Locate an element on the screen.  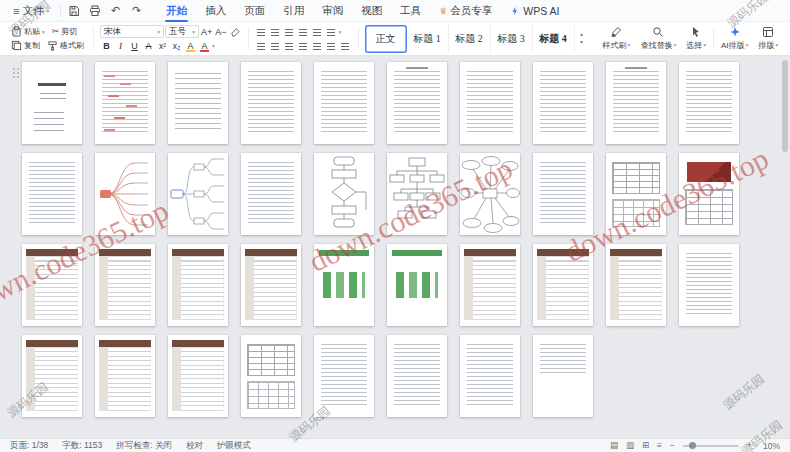
tab-review: 审阅 is located at coordinates (332, 11).